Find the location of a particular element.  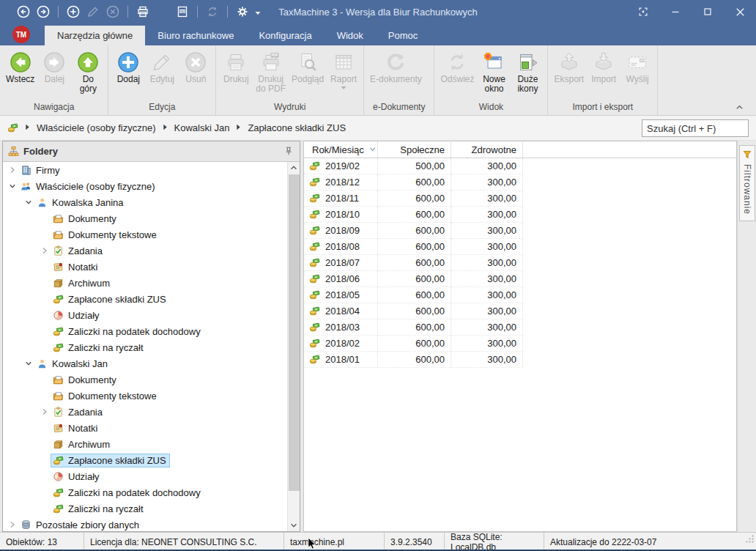

breadcrumb-item-kowalski-jan: Kowalski Jan is located at coordinates (202, 127).